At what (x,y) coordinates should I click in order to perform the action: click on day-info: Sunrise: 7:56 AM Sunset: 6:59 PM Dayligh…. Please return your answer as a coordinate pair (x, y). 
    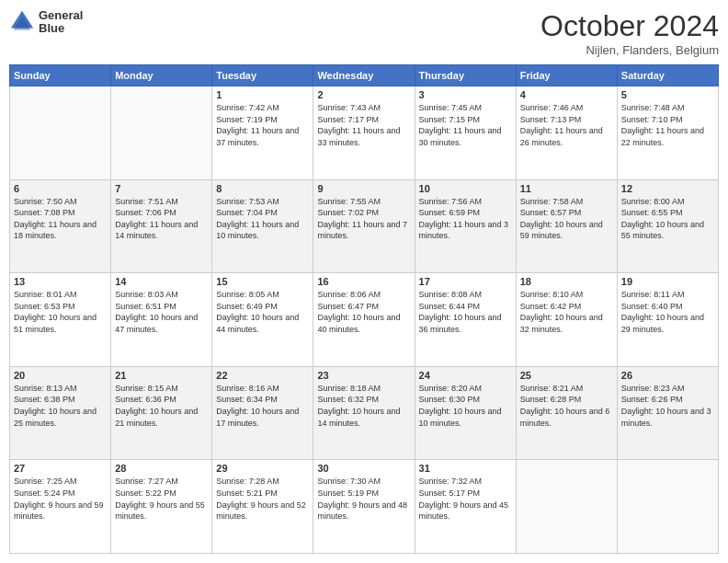
    Looking at the image, I should click on (465, 219).